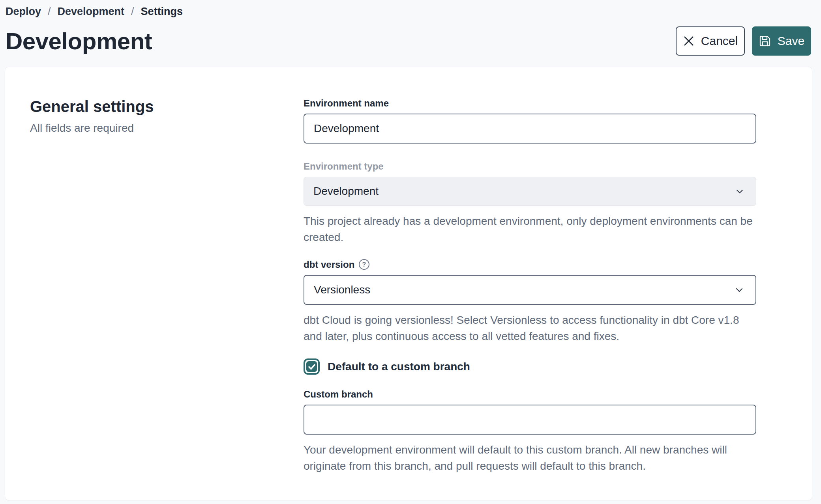 Image resolution: width=821 pixels, height=504 pixels. I want to click on close-icon, so click(689, 41).